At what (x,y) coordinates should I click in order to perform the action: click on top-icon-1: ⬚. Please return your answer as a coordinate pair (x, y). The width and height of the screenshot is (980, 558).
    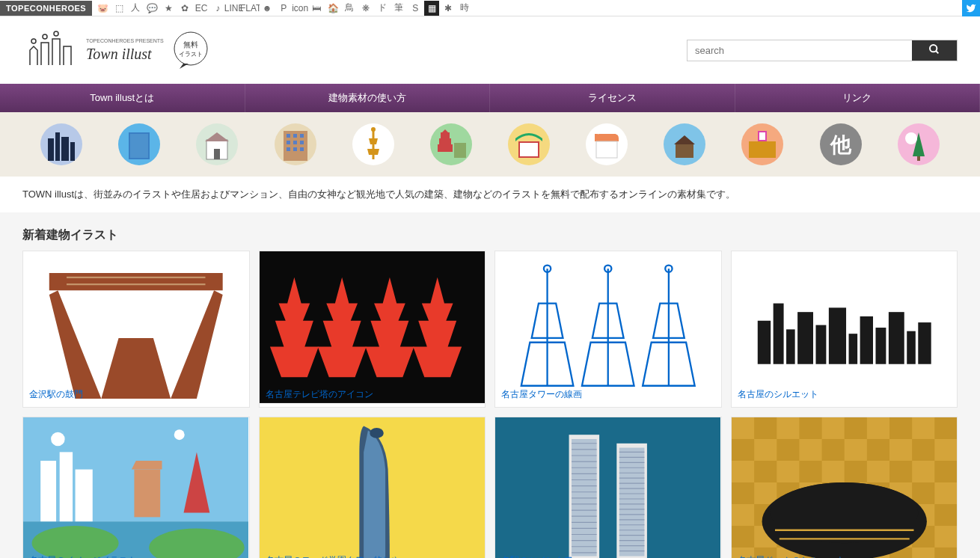
    Looking at the image, I should click on (119, 8).